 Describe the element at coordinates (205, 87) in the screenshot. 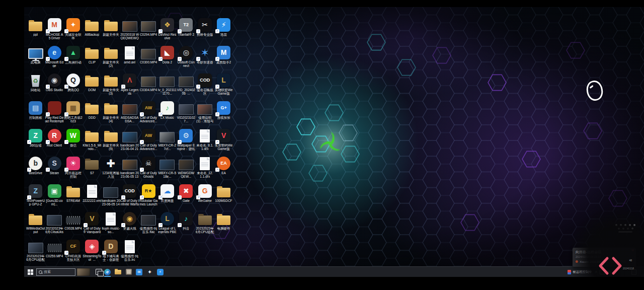

I see `desktop-icon-r3-c10: COD↗使命召唤战区` at that location.